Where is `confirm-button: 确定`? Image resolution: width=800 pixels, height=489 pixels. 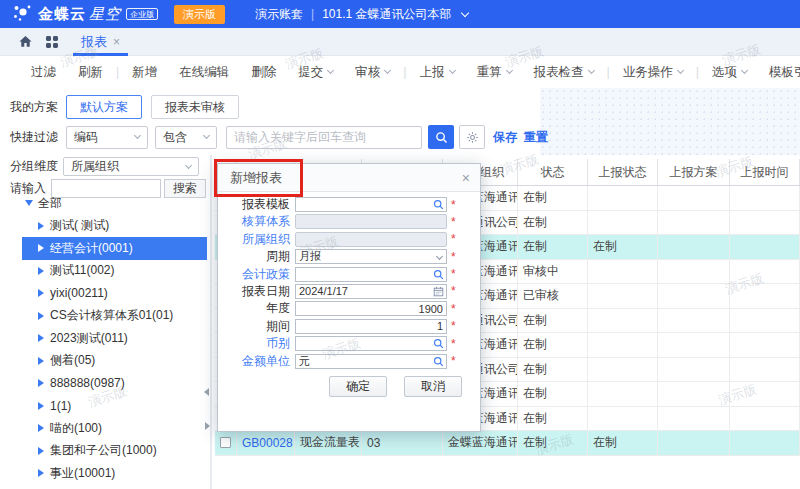
confirm-button: 确定 is located at coordinates (358, 386).